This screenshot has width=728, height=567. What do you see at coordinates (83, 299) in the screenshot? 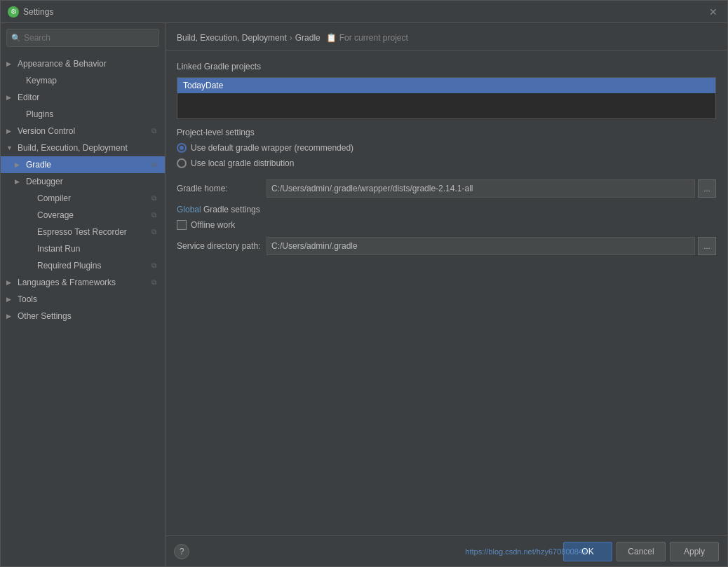
I see `sidebar-item-tools: ▶ Tools` at bounding box center [83, 299].